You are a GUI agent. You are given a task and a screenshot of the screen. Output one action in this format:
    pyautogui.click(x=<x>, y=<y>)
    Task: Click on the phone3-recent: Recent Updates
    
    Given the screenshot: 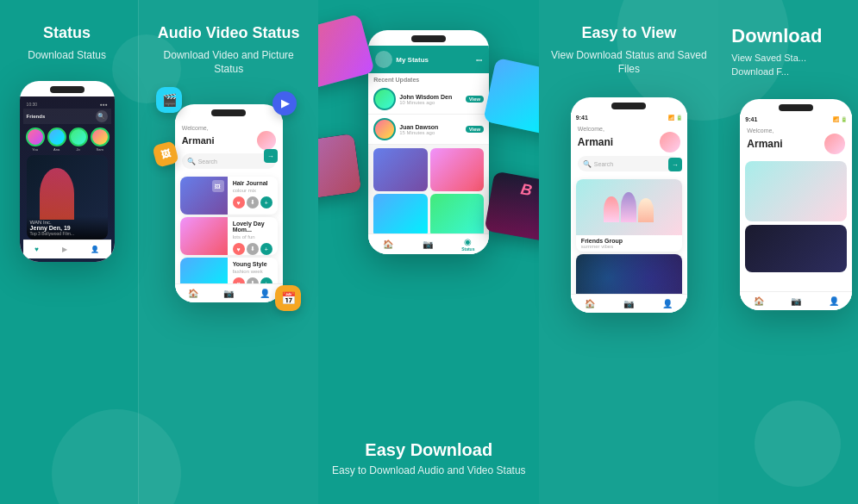 What is the action you would take?
    pyautogui.click(x=429, y=79)
    